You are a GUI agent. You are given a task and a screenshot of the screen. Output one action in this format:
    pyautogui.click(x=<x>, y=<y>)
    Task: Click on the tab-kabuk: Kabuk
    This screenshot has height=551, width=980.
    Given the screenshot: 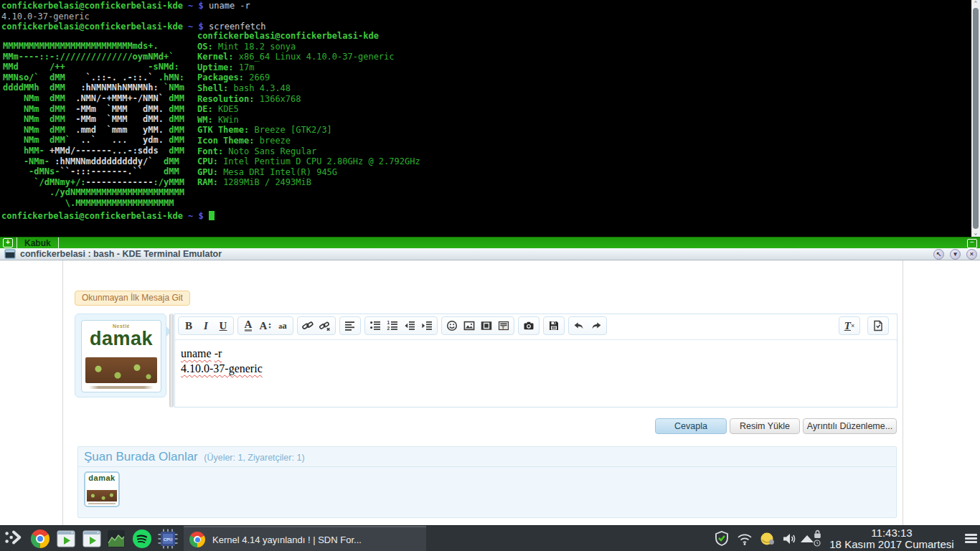 What is the action you would take?
    pyautogui.click(x=37, y=242)
    